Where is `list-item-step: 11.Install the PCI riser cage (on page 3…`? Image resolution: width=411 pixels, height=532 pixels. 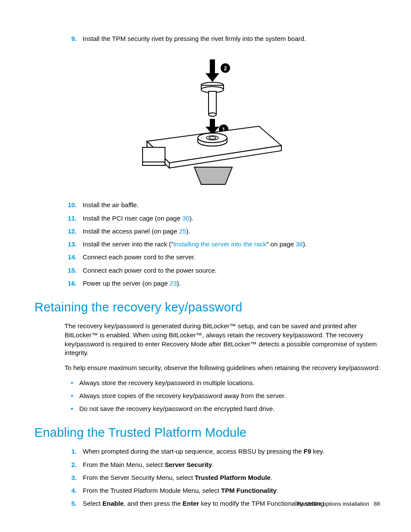 list-item-step: 11.Install the PCI riser cage (on page 3… is located at coordinates (223, 218).